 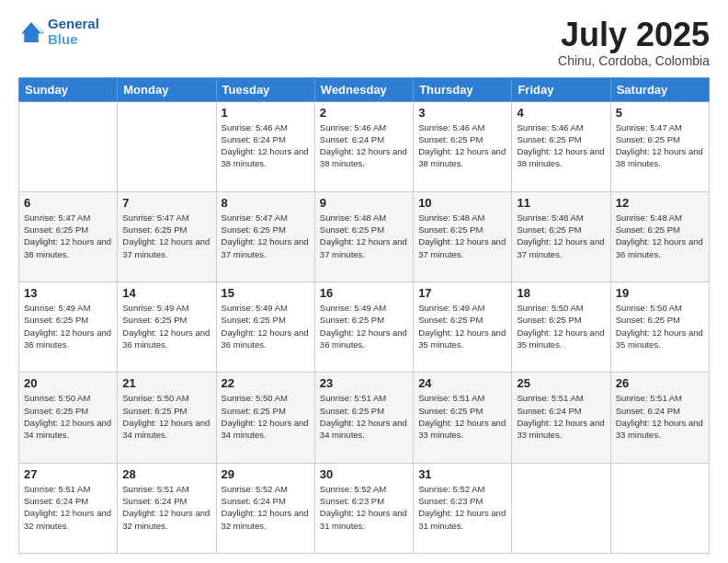 I want to click on day-header-monday: Monday, so click(x=167, y=89).